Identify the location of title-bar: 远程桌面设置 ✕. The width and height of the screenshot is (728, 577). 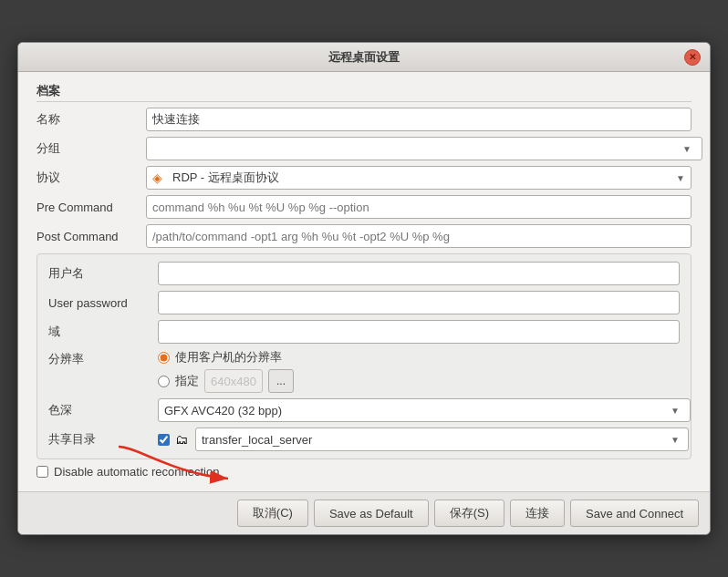
(364, 57).